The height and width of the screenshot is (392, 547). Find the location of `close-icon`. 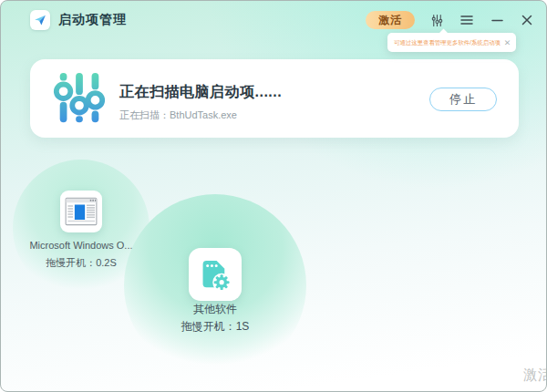

close-icon is located at coordinates (527, 20).